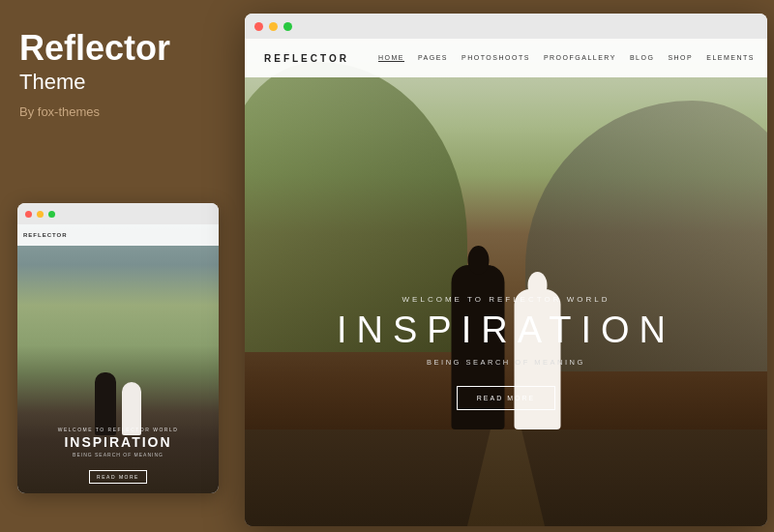  What do you see at coordinates (118, 442) in the screenshot?
I see `small-inspiration-text: INSPIRATION` at bounding box center [118, 442].